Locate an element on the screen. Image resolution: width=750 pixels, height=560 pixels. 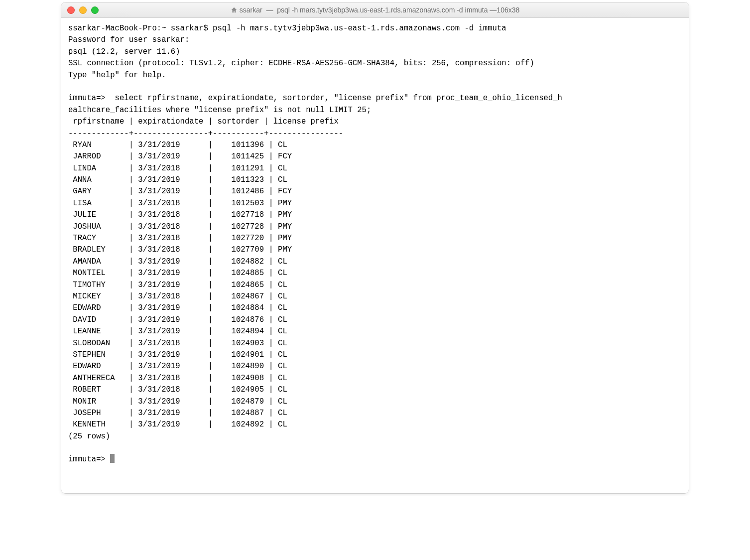
traffic-lights is located at coordinates (80, 10).